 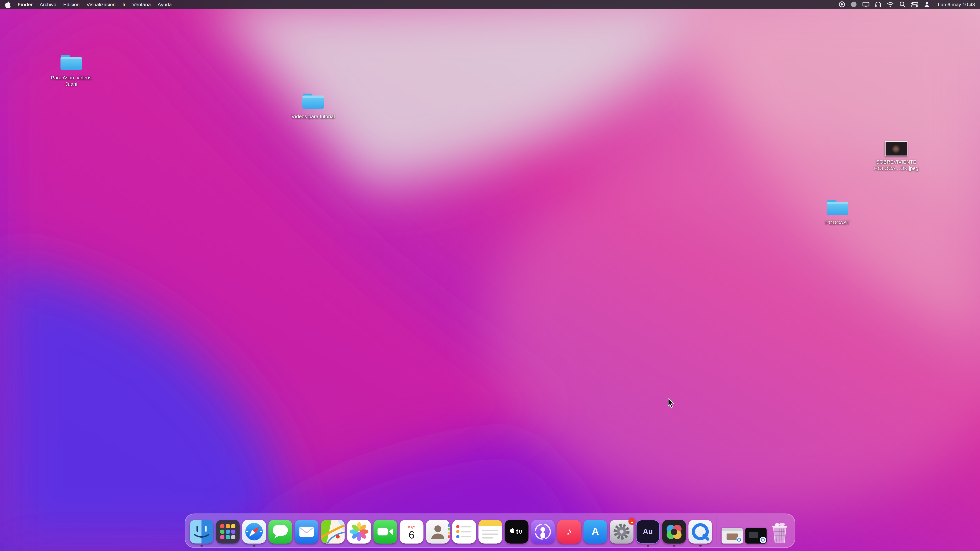 I want to click on dock: MAY 6, so click(x=490, y=531).